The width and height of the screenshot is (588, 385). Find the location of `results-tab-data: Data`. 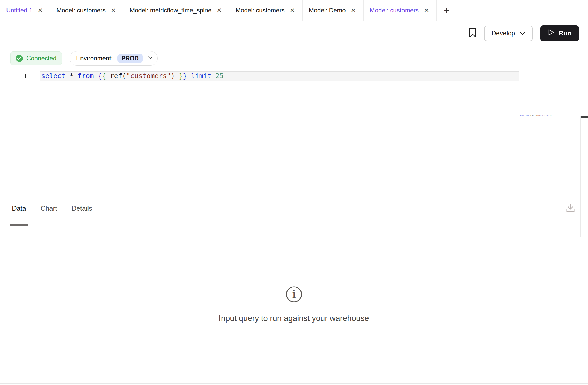

results-tab-data: Data is located at coordinates (19, 208).